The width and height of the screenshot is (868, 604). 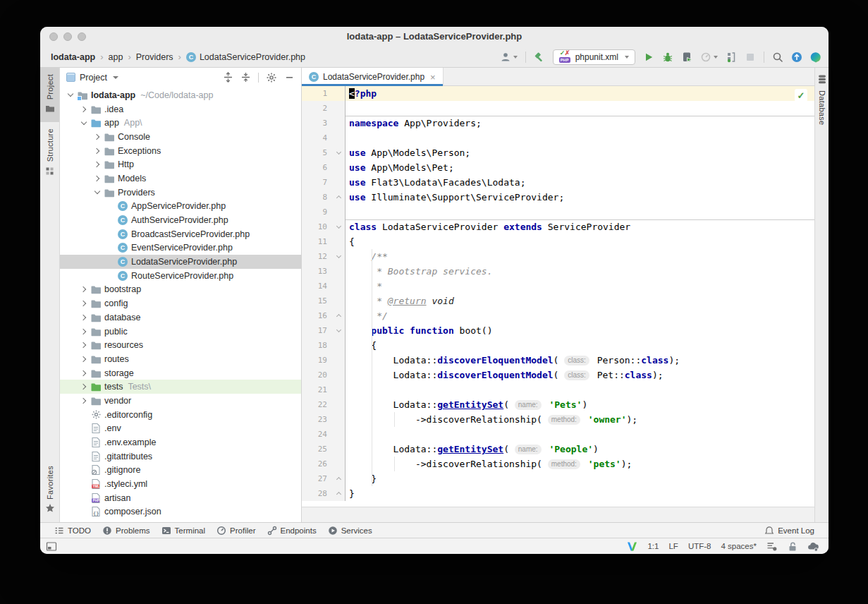 What do you see at coordinates (632, 546) in the screenshot?
I see `v-plugin-icon` at bounding box center [632, 546].